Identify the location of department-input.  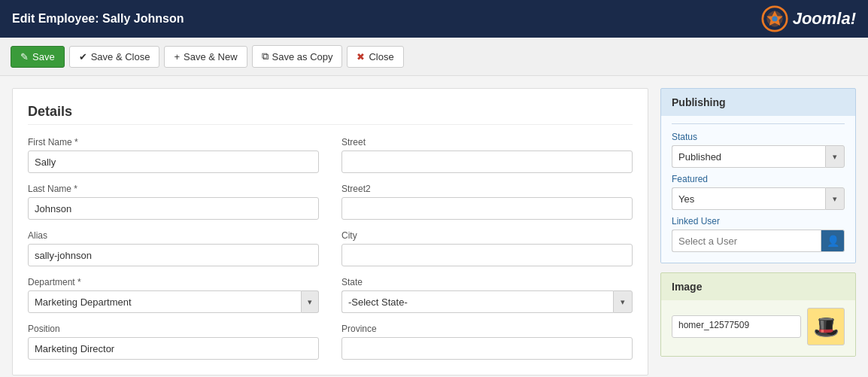
(165, 302).